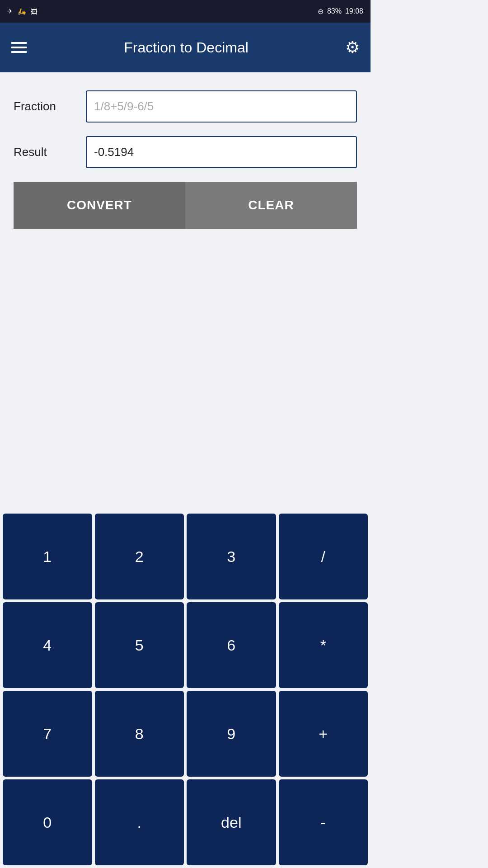  I want to click on battery-percent: 83%, so click(334, 11).